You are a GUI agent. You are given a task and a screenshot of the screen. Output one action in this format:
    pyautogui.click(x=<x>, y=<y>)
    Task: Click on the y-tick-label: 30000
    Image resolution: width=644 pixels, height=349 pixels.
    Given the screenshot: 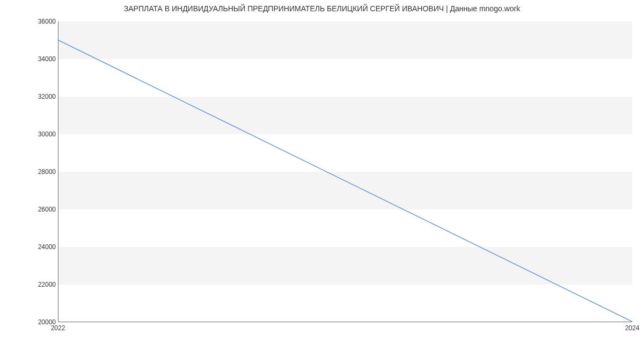 What is the action you would take?
    pyautogui.click(x=42, y=134)
    